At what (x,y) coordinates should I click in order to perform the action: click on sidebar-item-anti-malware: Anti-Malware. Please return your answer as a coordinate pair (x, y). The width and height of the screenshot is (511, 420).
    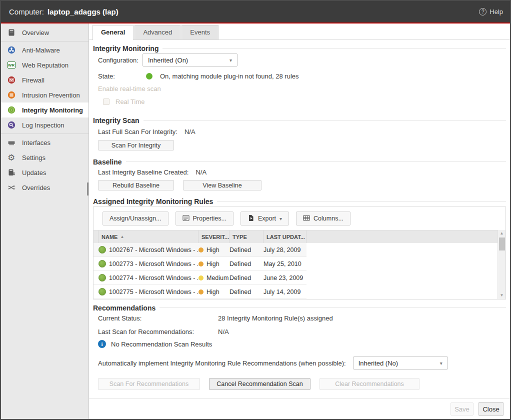
    Looking at the image, I should click on (45, 50).